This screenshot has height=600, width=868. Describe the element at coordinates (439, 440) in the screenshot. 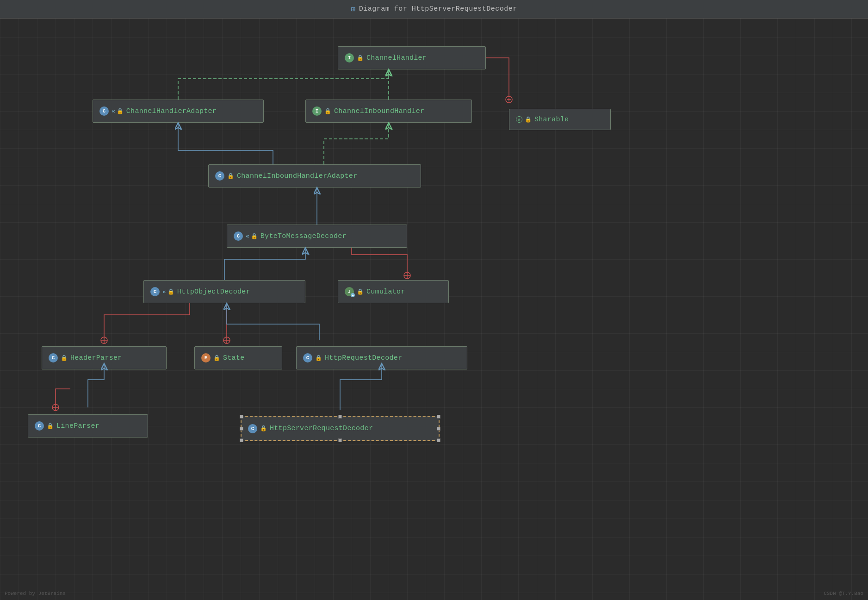

I see `resize-handle-br` at that location.